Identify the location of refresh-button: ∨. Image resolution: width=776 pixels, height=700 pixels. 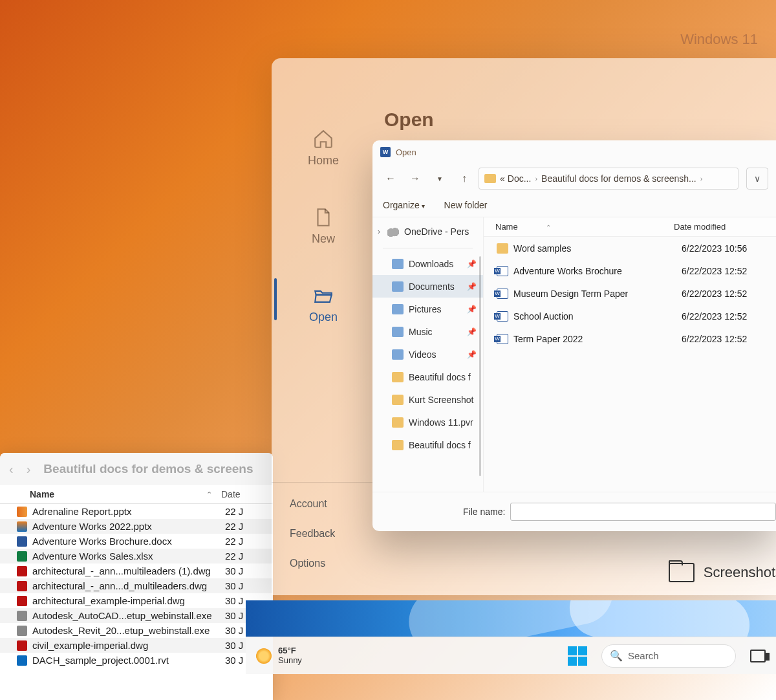
(757, 179).